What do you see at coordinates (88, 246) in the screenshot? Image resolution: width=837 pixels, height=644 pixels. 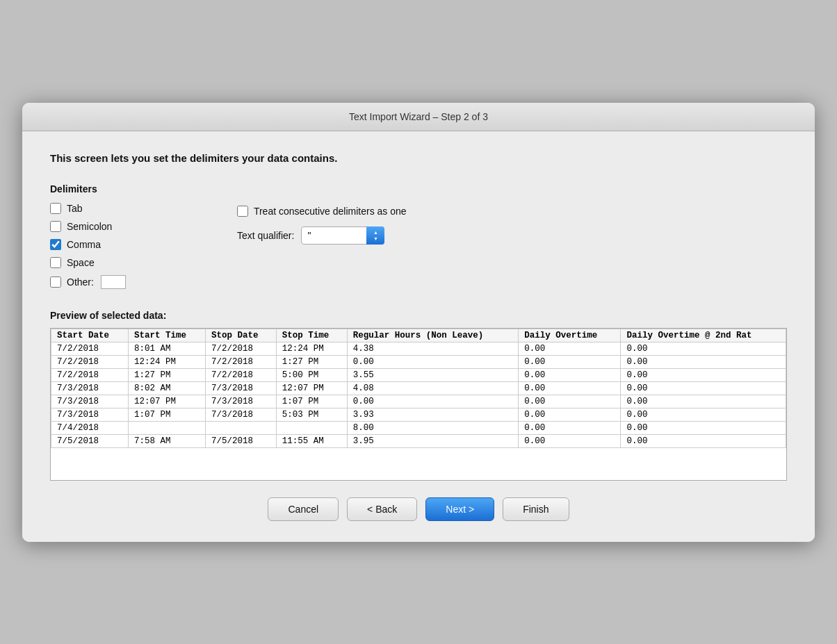 I see `delimiter-checkboxes: Tab Semicolon Comma Space Other:` at bounding box center [88, 246].